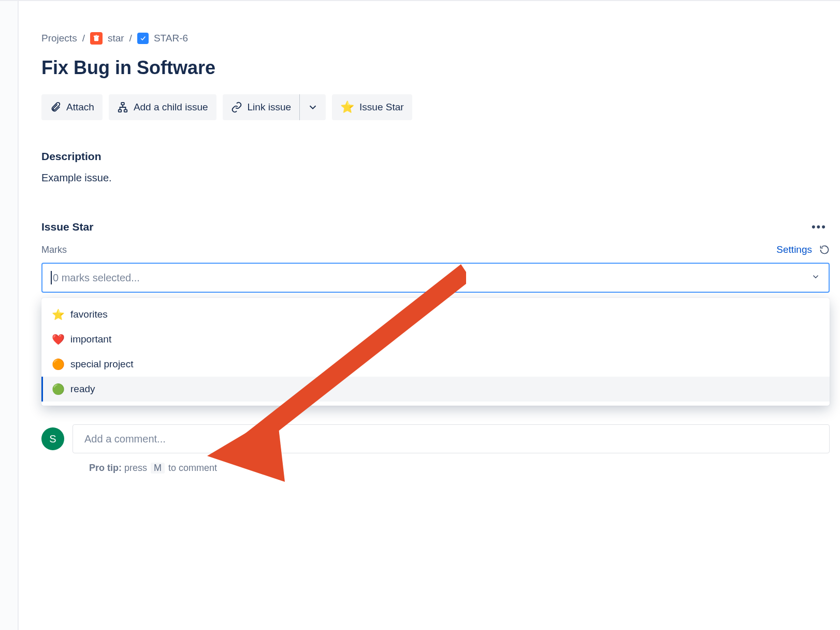 The height and width of the screenshot is (630, 840). I want to click on heart-icon: ❤️, so click(58, 339).